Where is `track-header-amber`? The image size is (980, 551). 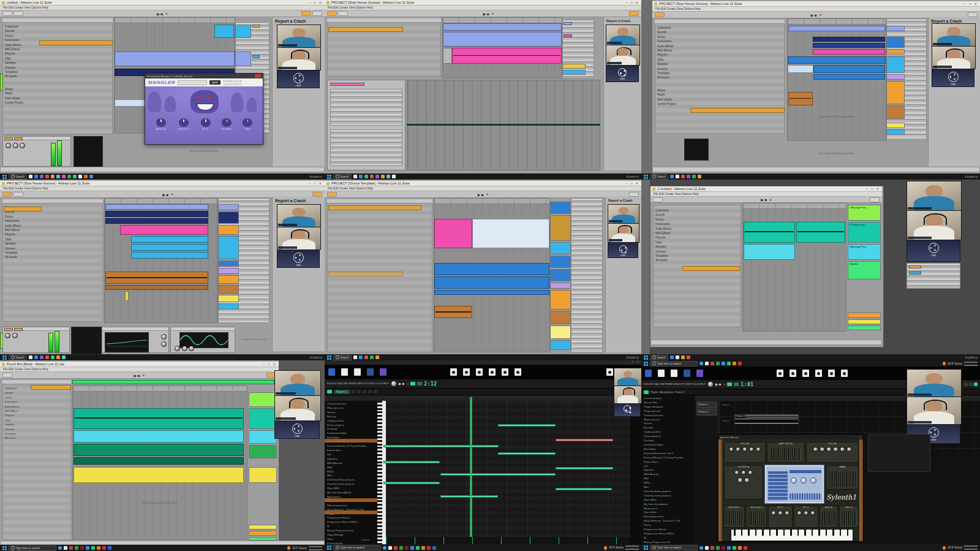
track-header-amber is located at coordinates (263, 533).